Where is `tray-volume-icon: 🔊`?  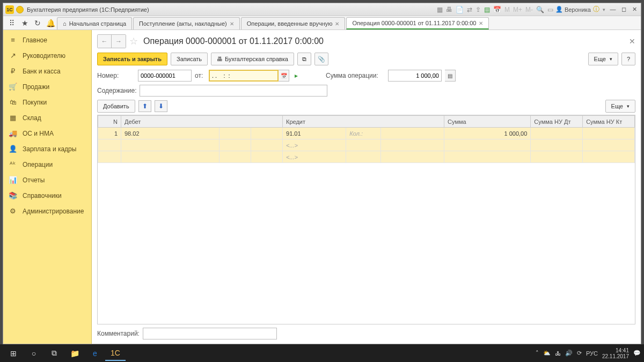
tray-volume-icon: 🔊 is located at coordinates (569, 353).